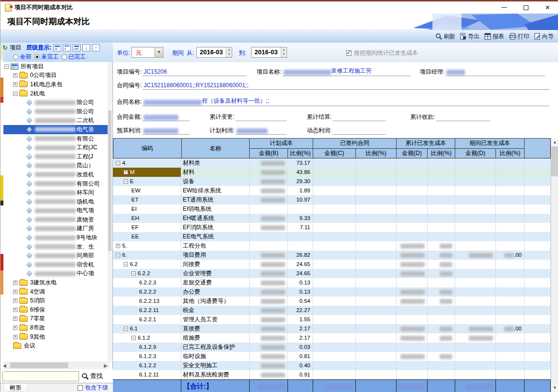  I want to click on table-row: 6.2.2.3差旅交通费0.13, so click(332, 283).